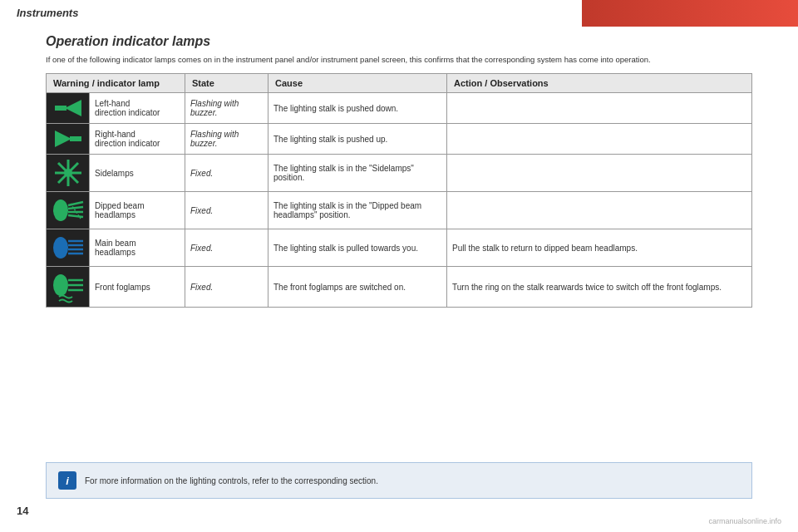 This screenshot has height=532, width=798. Describe the element at coordinates (357, 211) in the screenshot. I see `cause-cell: The lighting stalk is in the "Dipped bea…` at that location.